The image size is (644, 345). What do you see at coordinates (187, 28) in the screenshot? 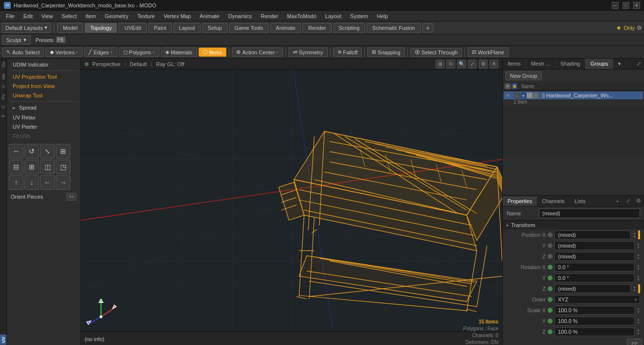
I see `tab-layout: Layout` at bounding box center [187, 28].